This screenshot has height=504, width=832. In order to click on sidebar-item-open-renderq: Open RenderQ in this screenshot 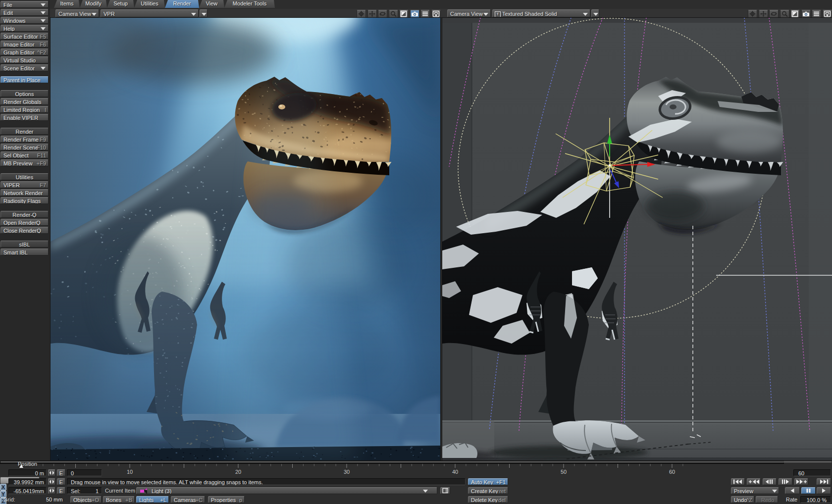, I will do `click(25, 222)`.